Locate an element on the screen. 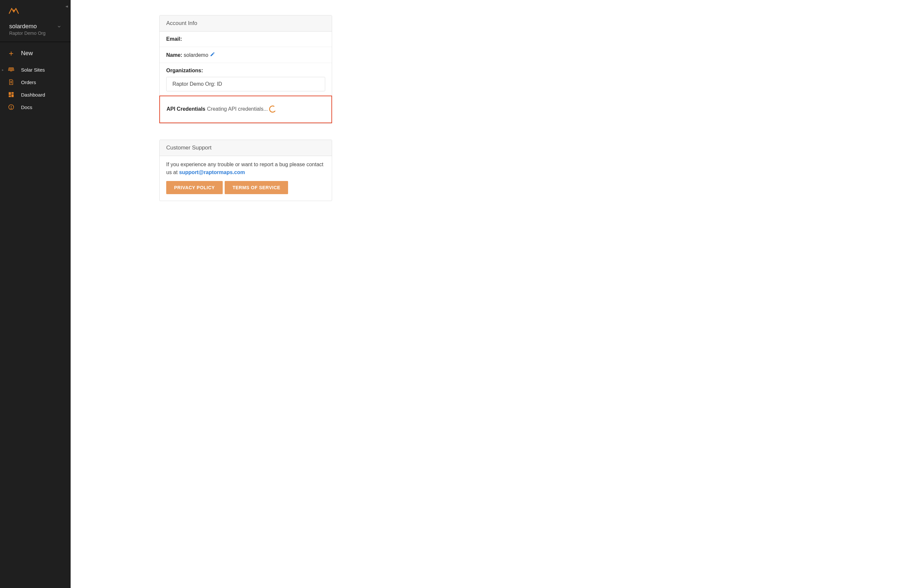  nav-label: Solar Sites is located at coordinates (33, 70).